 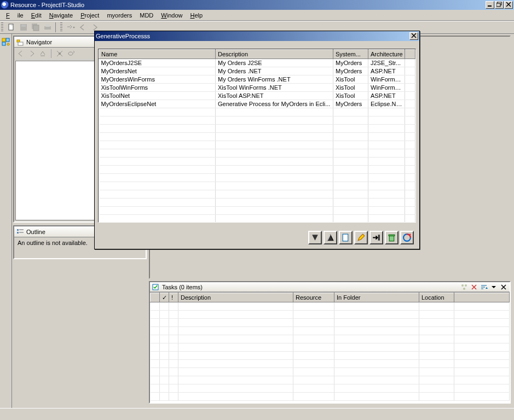 What do you see at coordinates (164, 298) in the screenshot?
I see `tasks-col-header: ✓` at bounding box center [164, 298].